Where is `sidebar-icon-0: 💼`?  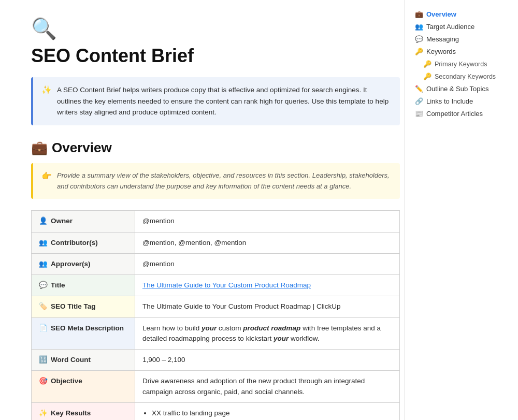
sidebar-icon-0: 💼 is located at coordinates (419, 15).